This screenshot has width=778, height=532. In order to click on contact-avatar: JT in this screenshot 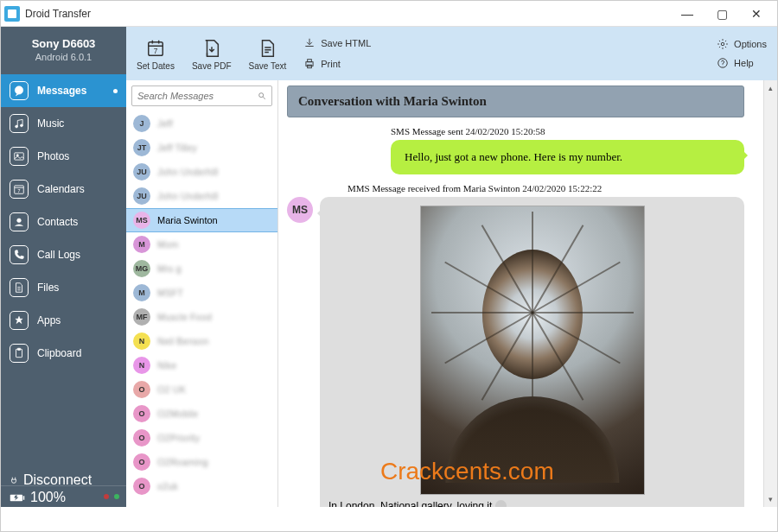, I will do `click(142, 148)`.